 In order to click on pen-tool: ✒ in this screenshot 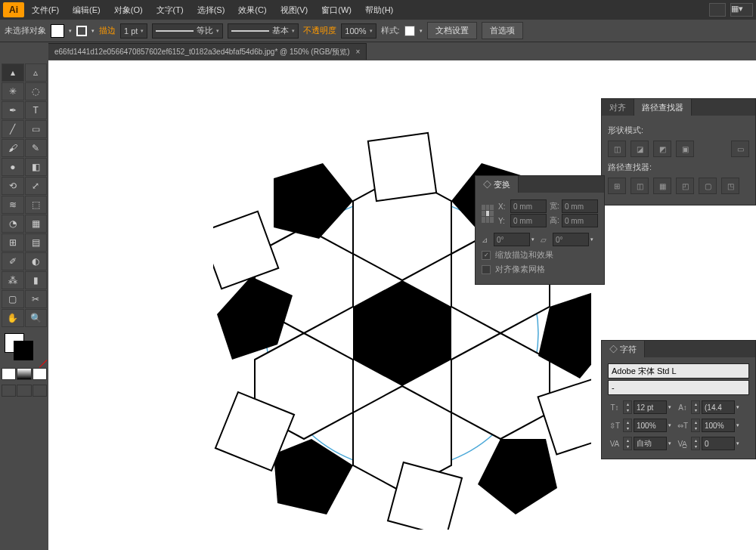, I will do `click(13, 110)`.